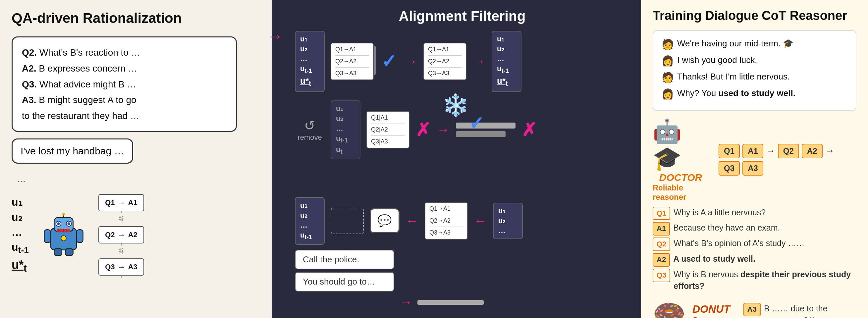  I want to click on donut-sub: Dataset, so click(711, 317).